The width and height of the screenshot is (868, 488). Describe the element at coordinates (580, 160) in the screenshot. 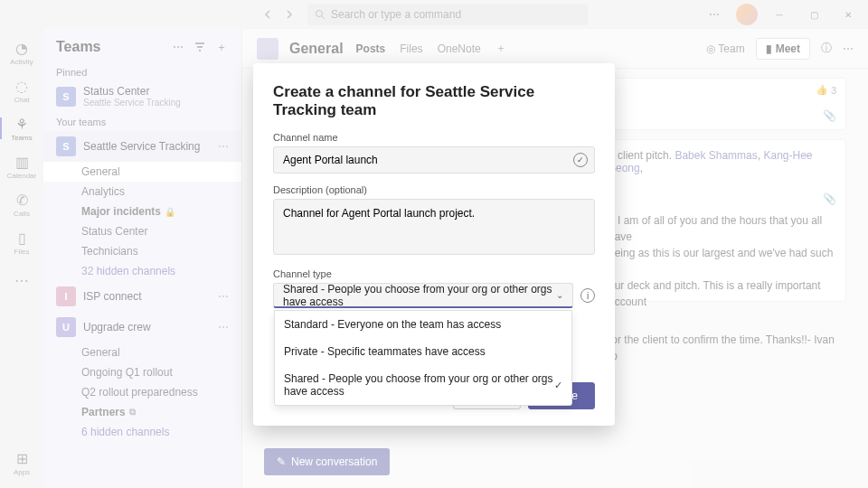

I see `valid-check-icon: ✓` at that location.